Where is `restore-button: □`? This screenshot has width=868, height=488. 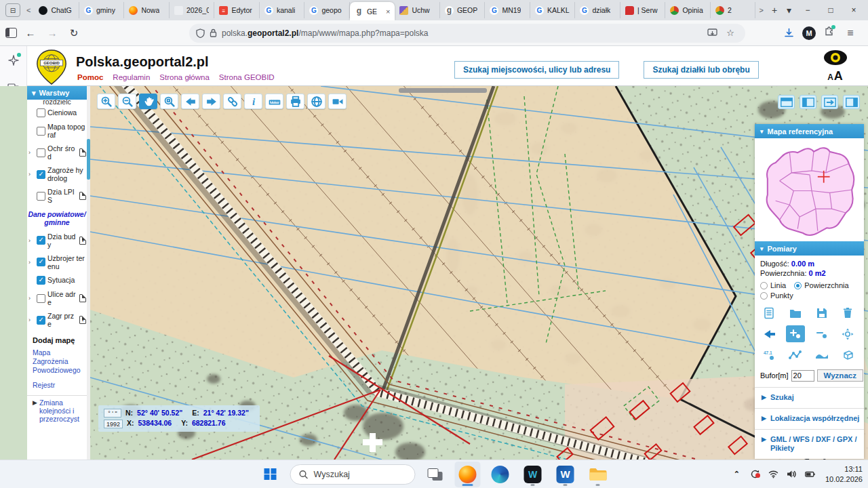 restore-button: □ is located at coordinates (831, 10).